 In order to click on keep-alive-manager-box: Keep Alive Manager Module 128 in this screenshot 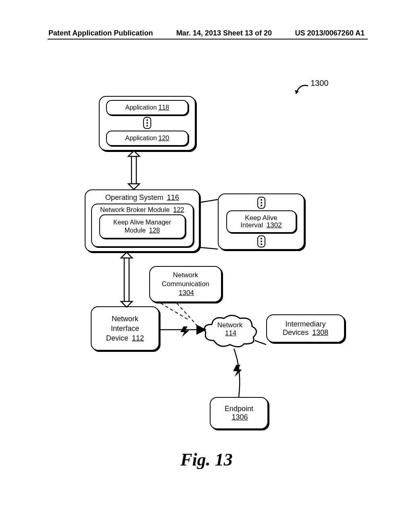, I will do `click(142, 227)`.